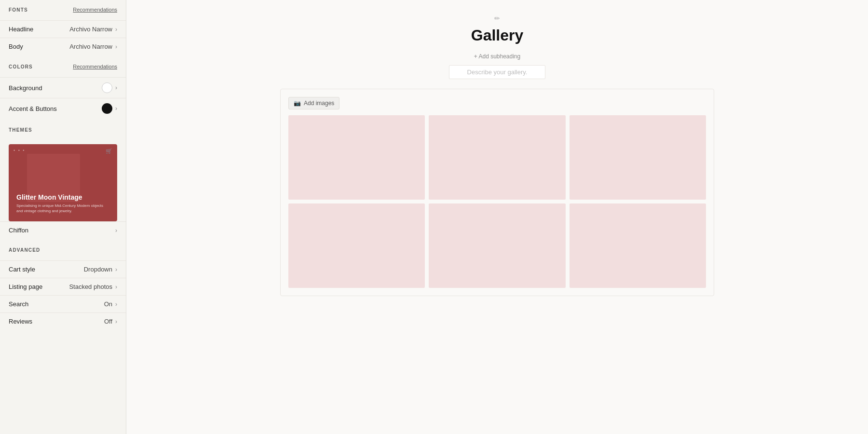 This screenshot has width=868, height=434. What do you see at coordinates (63, 250) in the screenshot?
I see `advanced-section: ADVANCED` at bounding box center [63, 250].